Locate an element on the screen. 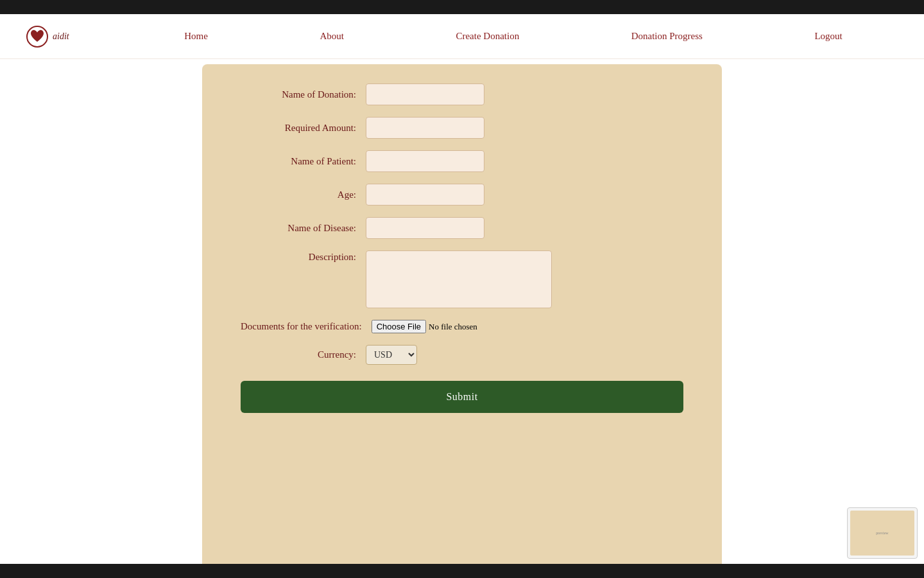 The image size is (924, 578). patient-name-label: Name of Patient: is located at coordinates (298, 162).